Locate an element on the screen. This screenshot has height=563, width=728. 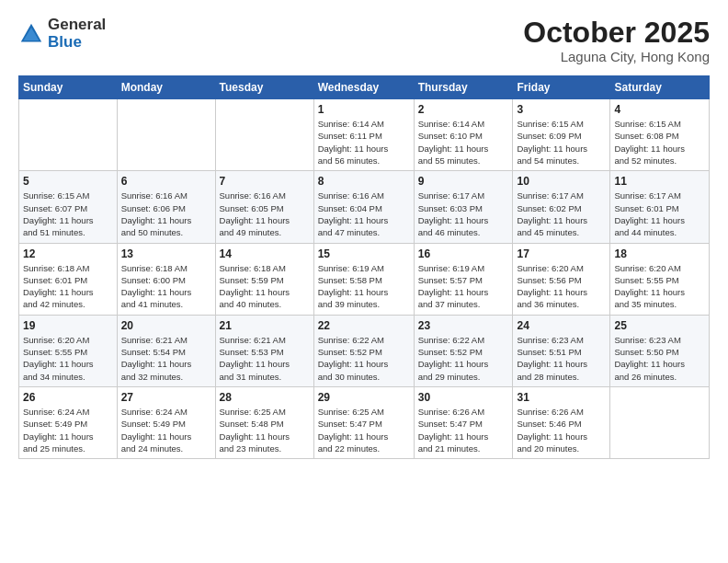
day-info: Sunrise: 6:26 AM Sunset: 5:47 PM Dayligh… is located at coordinates (463, 431).